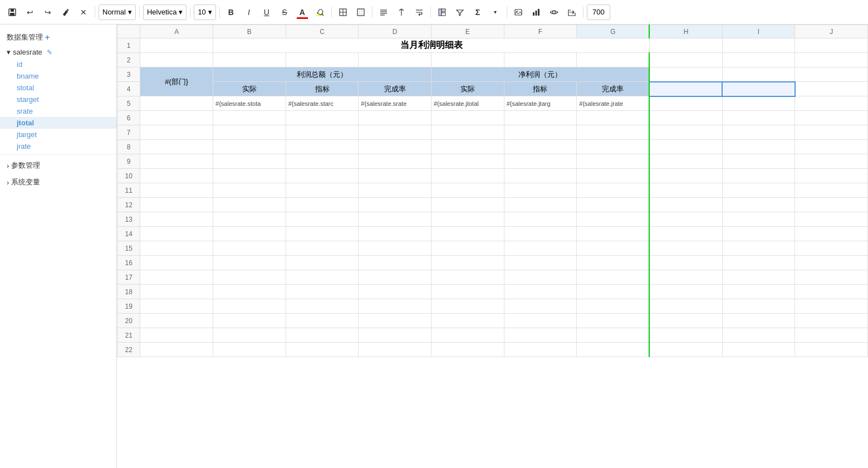 Image resolution: width=868 pixels, height=468 pixels. Describe the element at coordinates (322, 75) in the screenshot. I see `cell-profit-group: 利润总额（元）` at that location.